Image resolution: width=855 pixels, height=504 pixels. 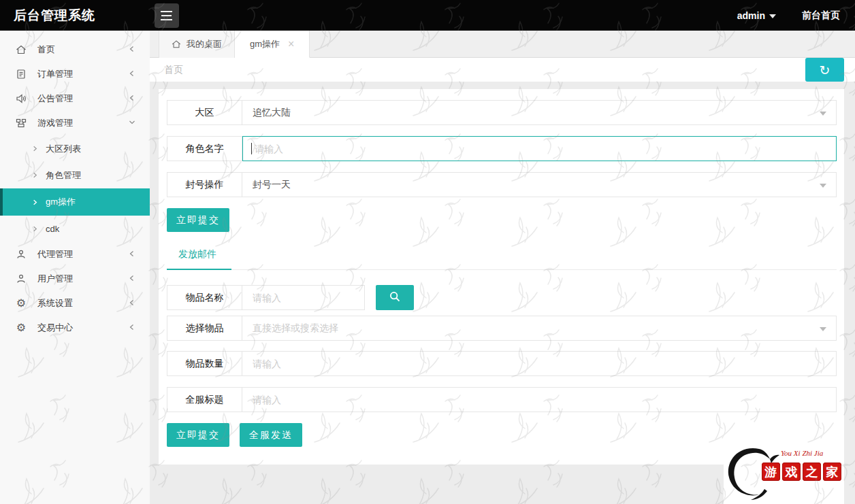 What do you see at coordinates (802, 453) in the screenshot?
I see `logo-script-text: You Xi Zhi Jia` at bounding box center [802, 453].